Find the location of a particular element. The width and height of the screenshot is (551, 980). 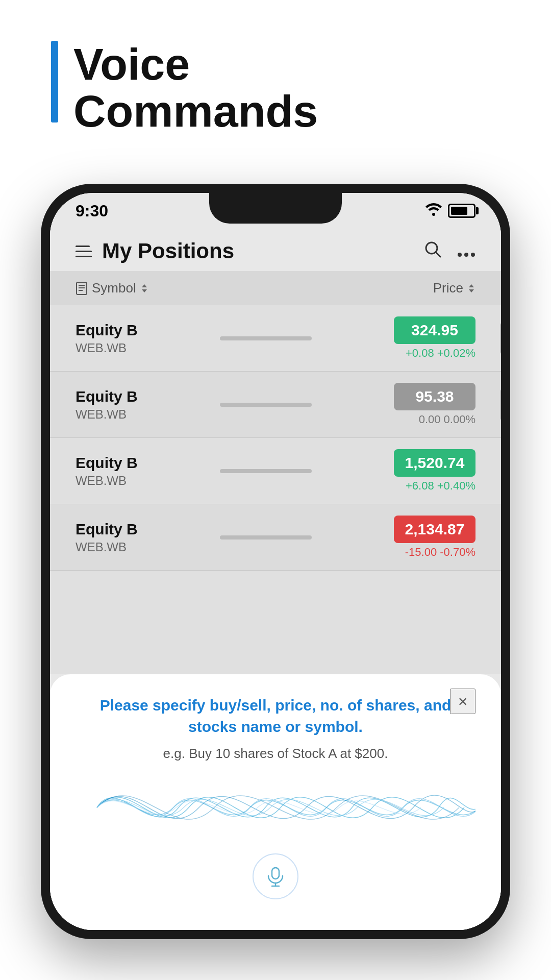

price-change: -15.00 -0.70% is located at coordinates (440, 552).